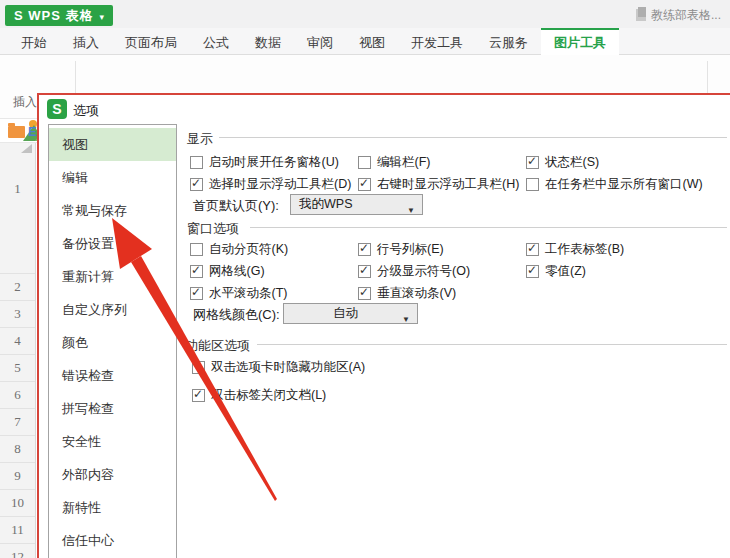 Image resolution: width=730 pixels, height=558 pixels. Describe the element at coordinates (624, 184) in the screenshot. I see `option-label: 在任务栏中显示所有窗口(W)` at that location.